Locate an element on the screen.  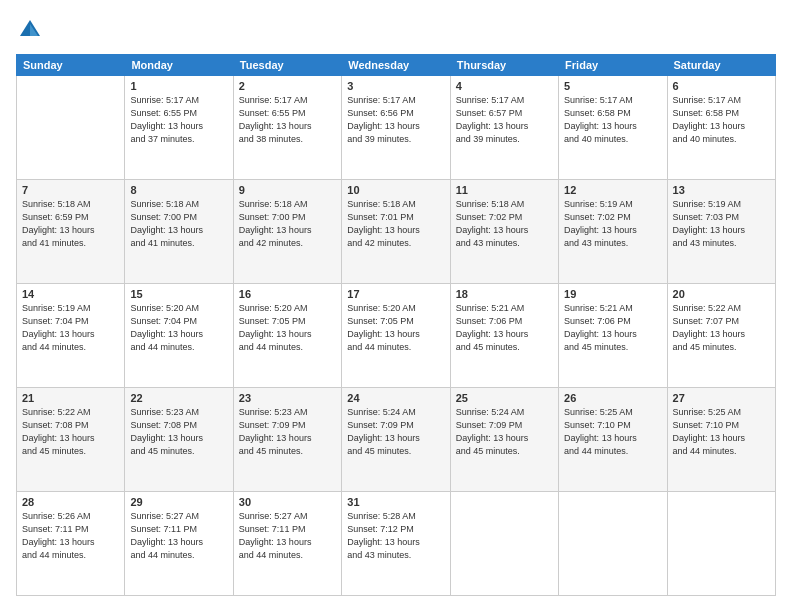
day-number: 25 is located at coordinates (504, 398).